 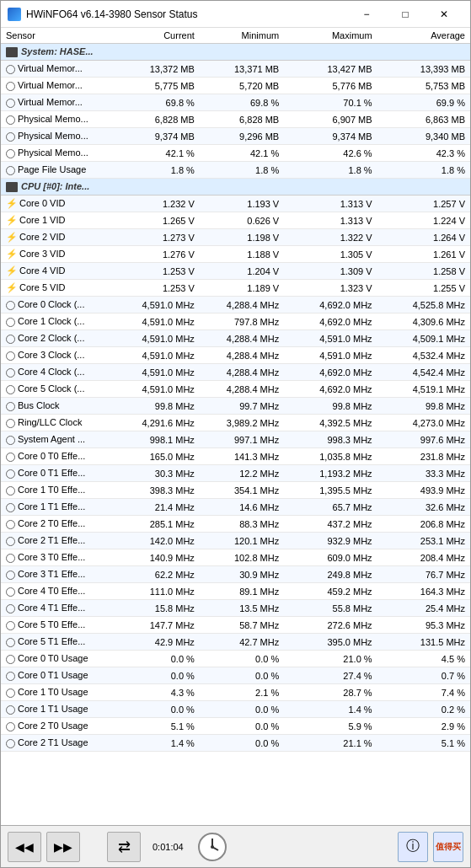 I want to click on table-row: Page File Usage1.8 %1.8 %1.8 %1.8 %, so click(x=236, y=170).